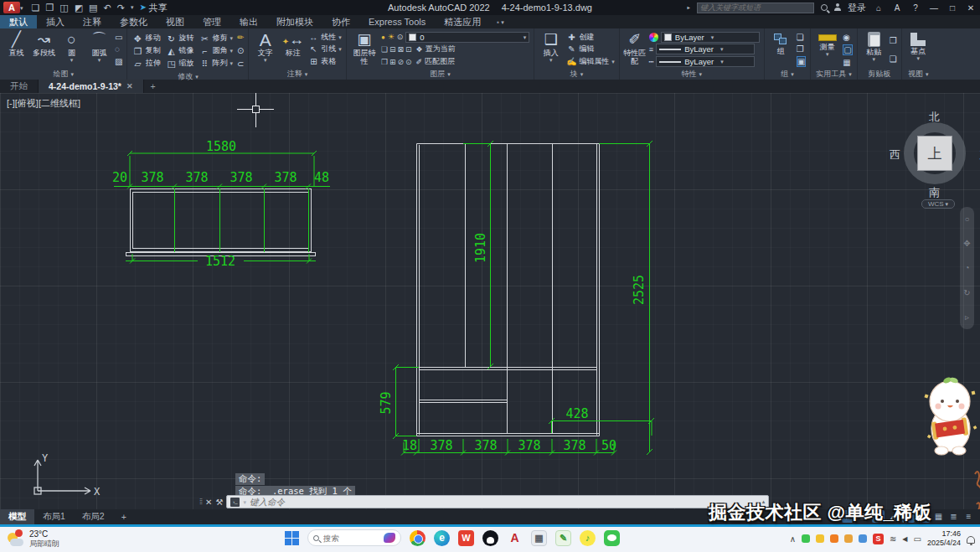 The width and height of the screenshot is (980, 552). What do you see at coordinates (18, 22) in the screenshot?
I see `tab-home: 默认` at bounding box center [18, 22].